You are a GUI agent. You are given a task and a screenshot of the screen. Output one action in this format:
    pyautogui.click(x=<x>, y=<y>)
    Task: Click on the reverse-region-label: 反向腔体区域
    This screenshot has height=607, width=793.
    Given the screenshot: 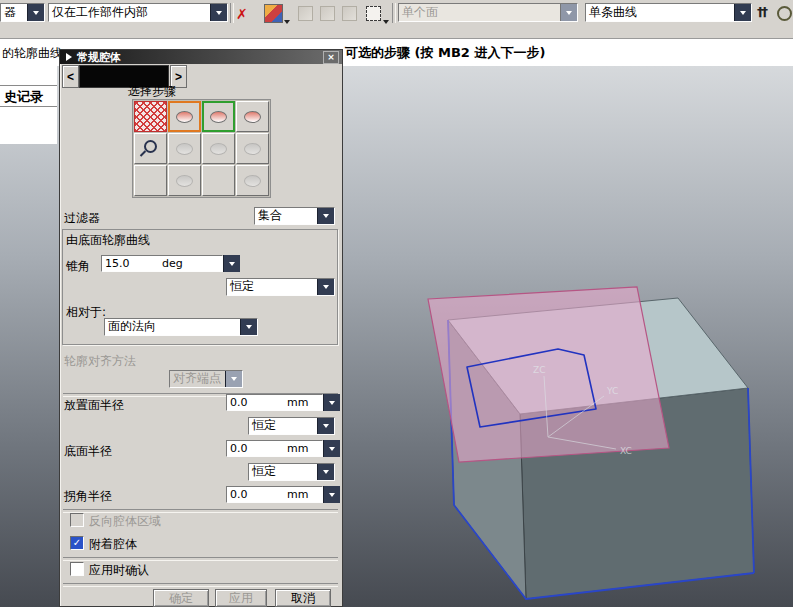 What is the action you would take?
    pyautogui.click(x=125, y=522)
    